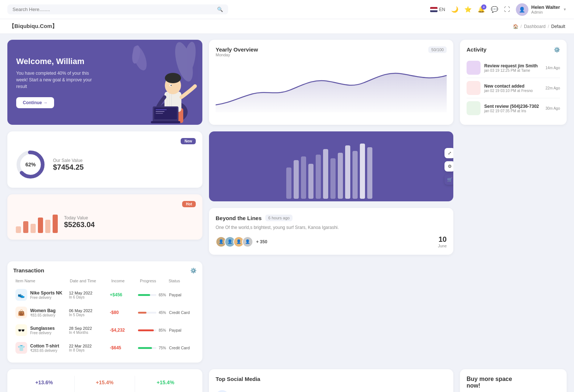  Describe the element at coordinates (442, 241) in the screenshot. I see `date-badge: 10 June` at that location.